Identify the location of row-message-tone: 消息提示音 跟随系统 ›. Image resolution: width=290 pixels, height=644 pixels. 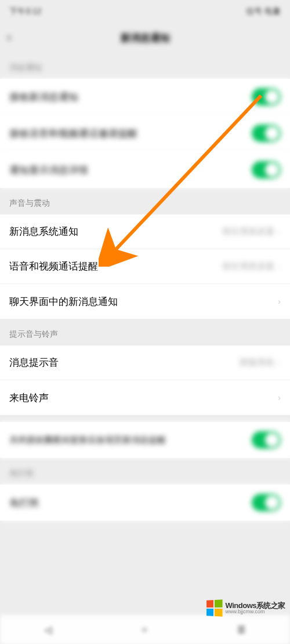
(145, 363).